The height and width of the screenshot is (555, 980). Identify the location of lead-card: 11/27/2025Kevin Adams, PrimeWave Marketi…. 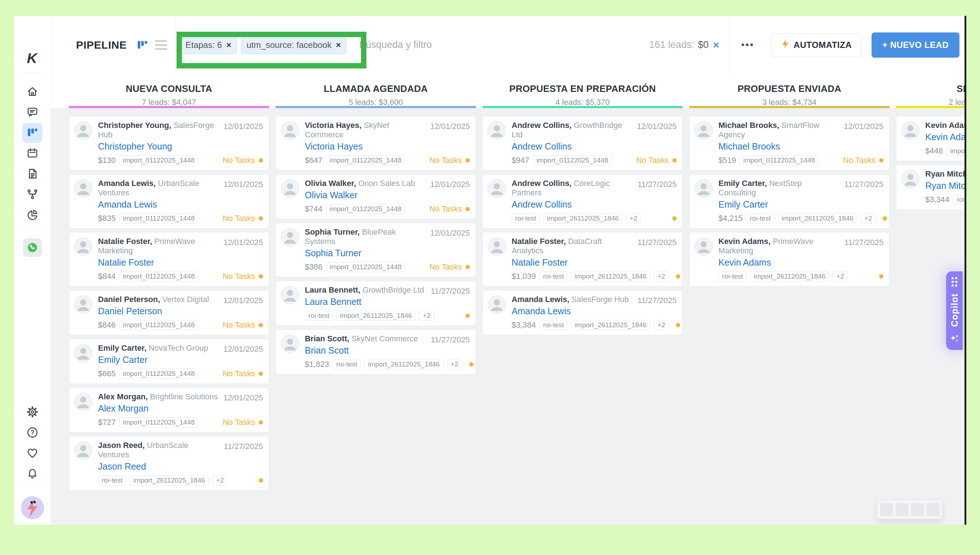
(789, 259).